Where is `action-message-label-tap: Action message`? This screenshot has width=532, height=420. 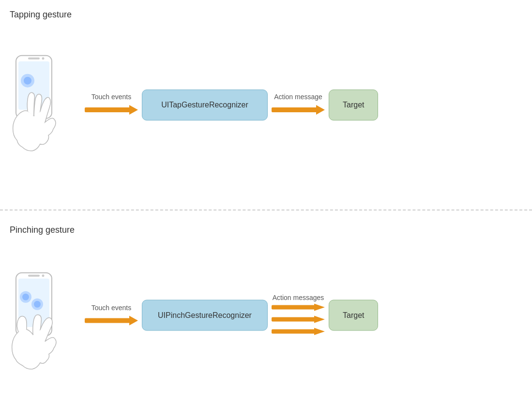 action-message-label-tap: Action message is located at coordinates (298, 97).